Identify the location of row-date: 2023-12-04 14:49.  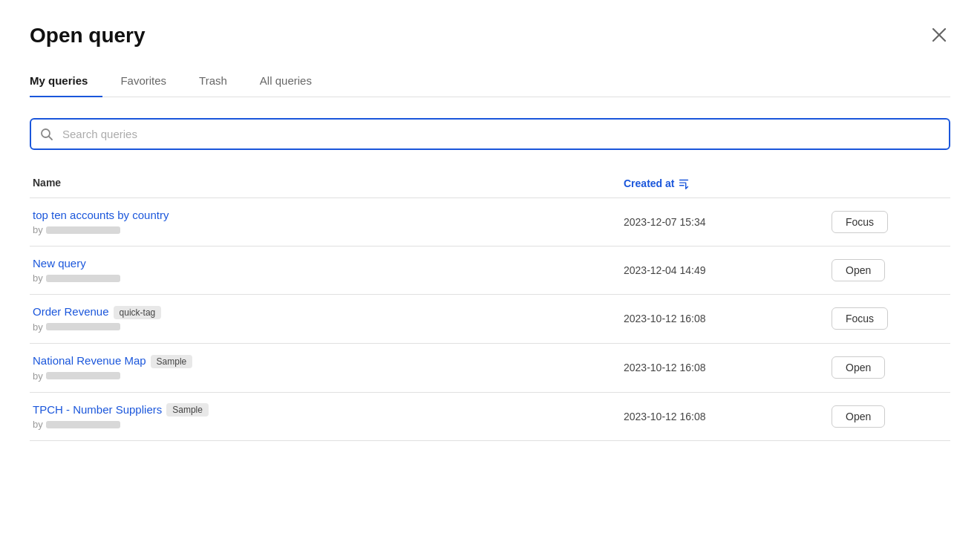
(728, 270).